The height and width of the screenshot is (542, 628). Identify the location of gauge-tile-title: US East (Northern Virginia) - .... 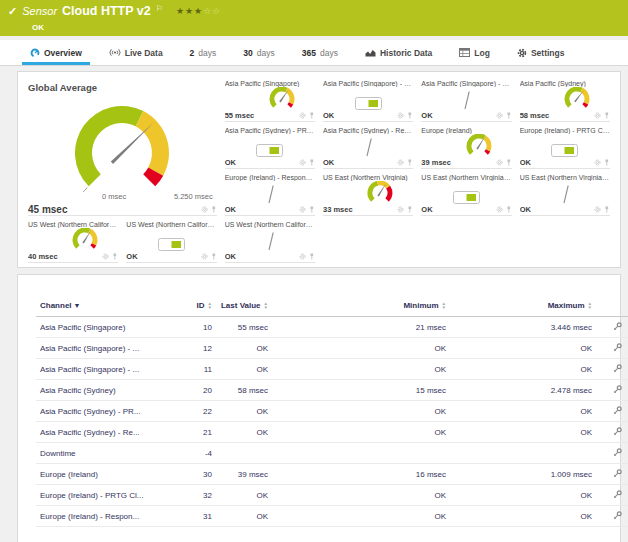
(565, 176).